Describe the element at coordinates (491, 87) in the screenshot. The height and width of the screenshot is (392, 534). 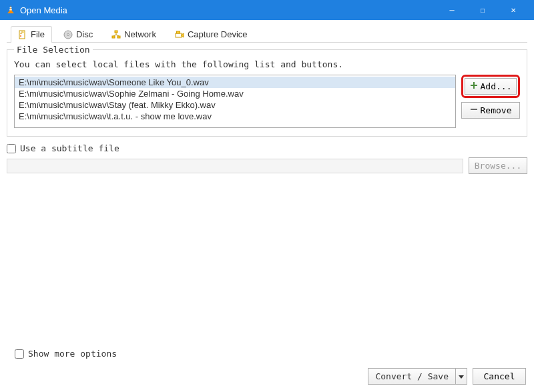
I see `add-button: Add...` at that location.